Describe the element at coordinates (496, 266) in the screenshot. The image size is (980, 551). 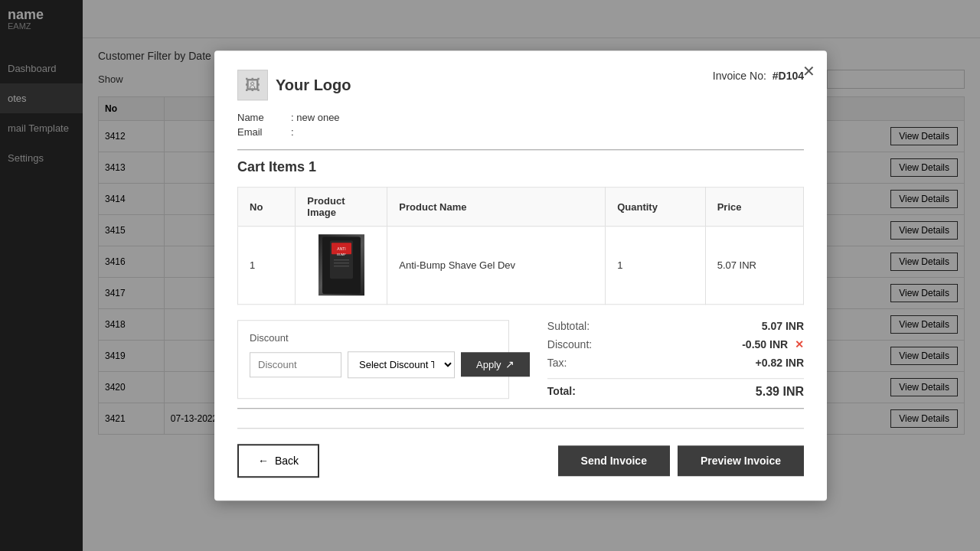
I see `row-product-name: Anti-Bump Shave Gel Dev` at that location.